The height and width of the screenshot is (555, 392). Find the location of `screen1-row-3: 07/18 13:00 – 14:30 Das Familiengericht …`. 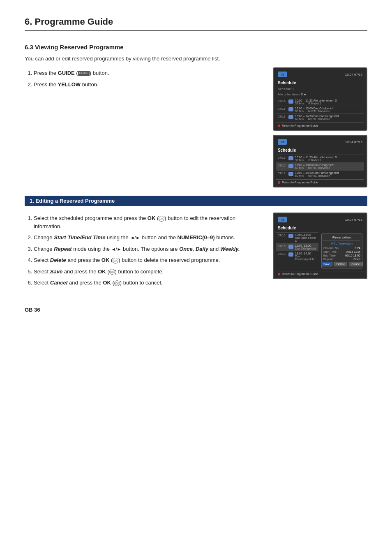

screen1-row-3: 07/18 13:00 – 14:30 Das Familiengericht … is located at coordinates (320, 118).